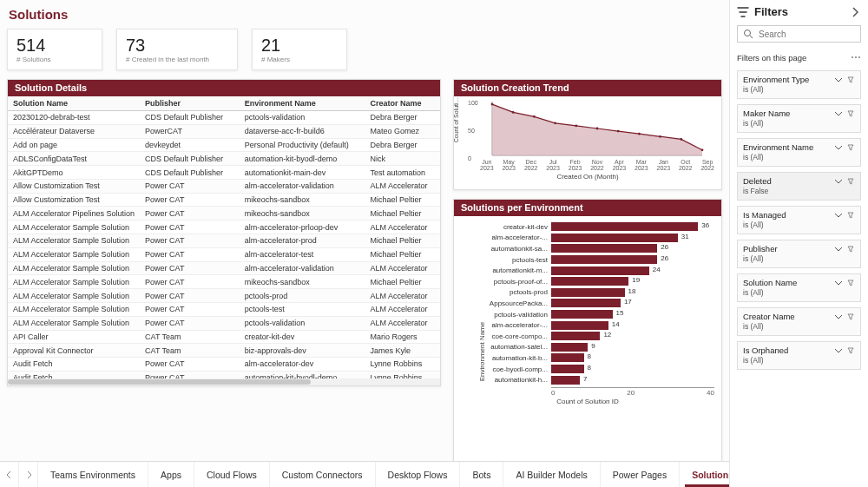 This screenshot has width=868, height=487. Describe the element at coordinates (224, 365) in the screenshot. I see `table-row: Audit FetchPower CATalm-accelerator-devL…` at that location.